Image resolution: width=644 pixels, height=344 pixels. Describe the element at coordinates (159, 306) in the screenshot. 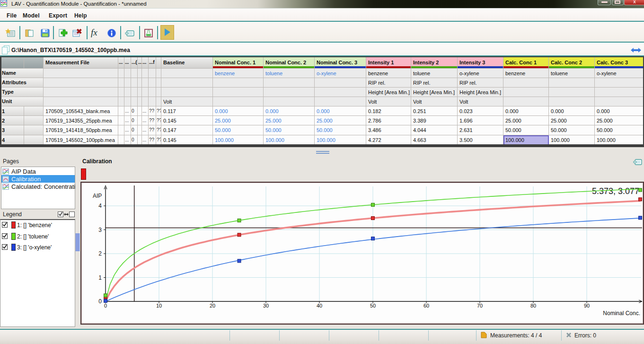

I see `svg-text: 10` at that location.